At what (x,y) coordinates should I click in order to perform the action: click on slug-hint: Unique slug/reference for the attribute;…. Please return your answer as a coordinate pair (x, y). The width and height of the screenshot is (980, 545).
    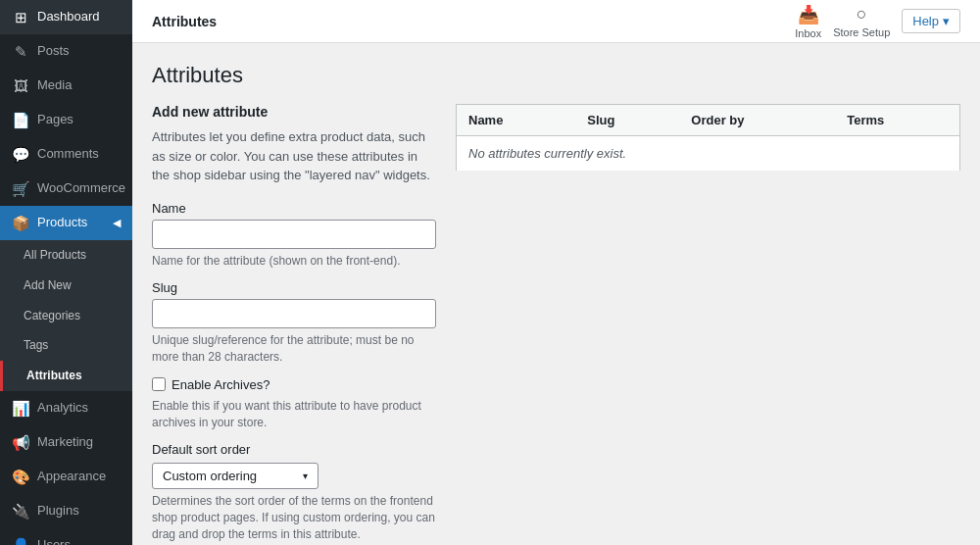
    Looking at the image, I should click on (294, 349).